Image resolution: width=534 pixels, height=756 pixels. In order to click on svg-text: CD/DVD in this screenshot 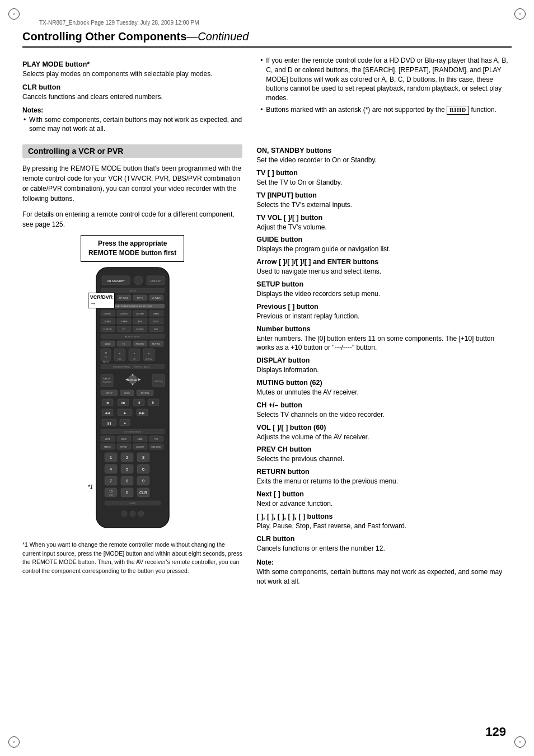, I will do `click(124, 314)`.